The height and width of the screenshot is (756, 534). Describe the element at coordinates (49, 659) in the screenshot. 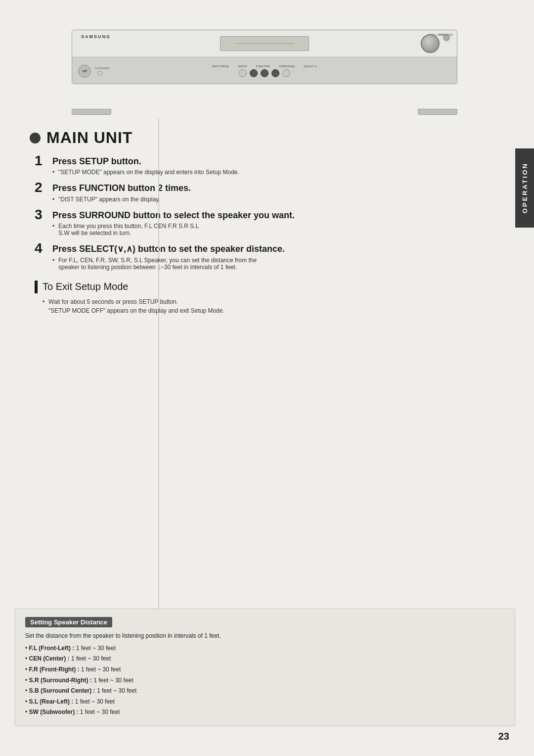

I see `item-label-2: CEN (Center) :` at that location.